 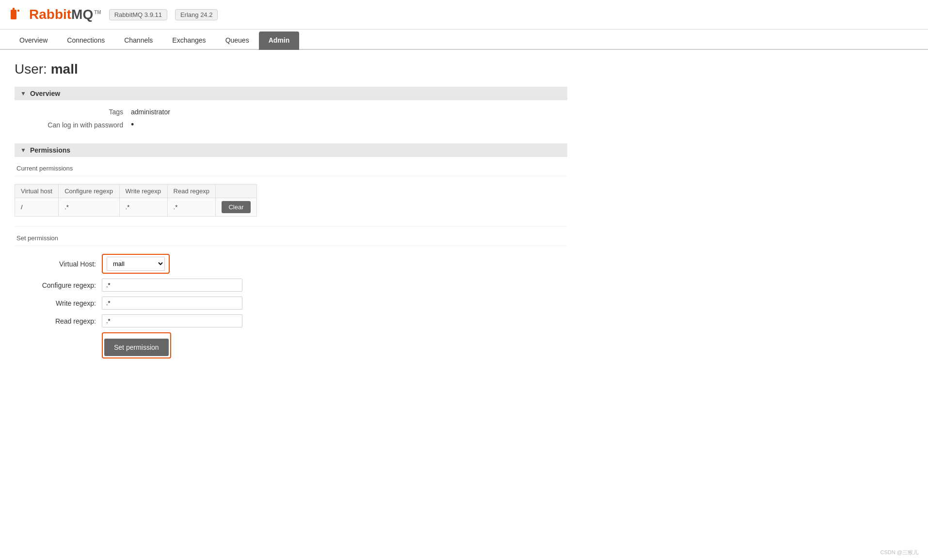 What do you see at coordinates (37, 207) in the screenshot?
I see `cell-virtual-host: /` at bounding box center [37, 207].